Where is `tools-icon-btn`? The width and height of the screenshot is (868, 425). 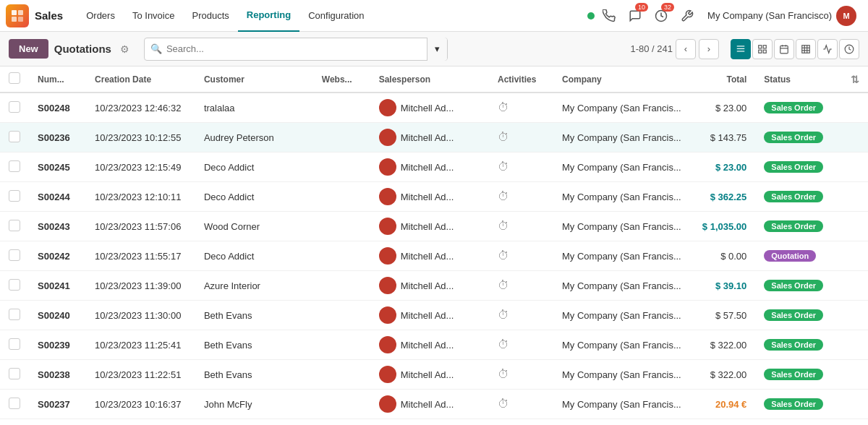
tools-icon-btn is located at coordinates (687, 16).